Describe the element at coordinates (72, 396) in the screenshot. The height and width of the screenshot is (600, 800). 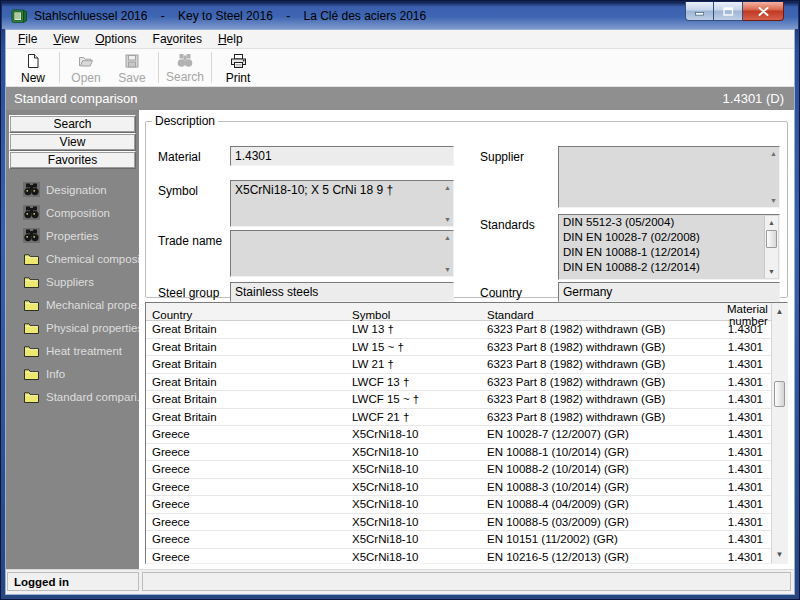
I see `sidebar-item-standard-compari: Standard compari...` at that location.